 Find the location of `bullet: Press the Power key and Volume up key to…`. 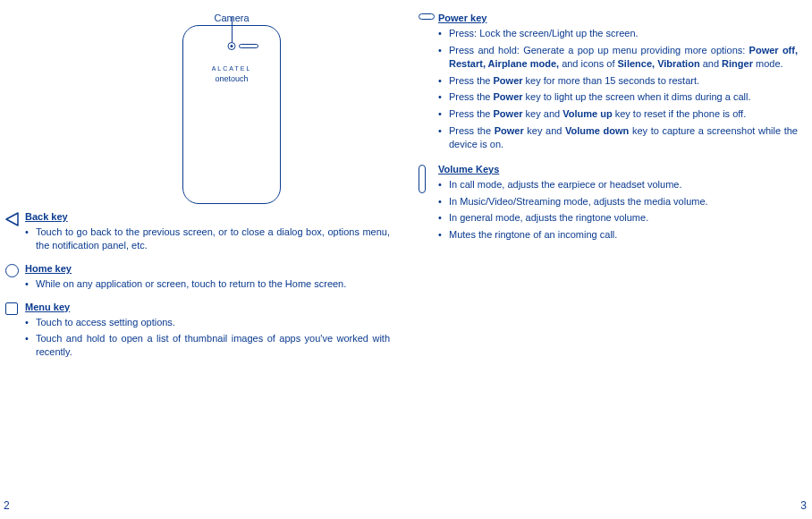

bullet: Press the Power key and Volume up key to… is located at coordinates (618, 115).